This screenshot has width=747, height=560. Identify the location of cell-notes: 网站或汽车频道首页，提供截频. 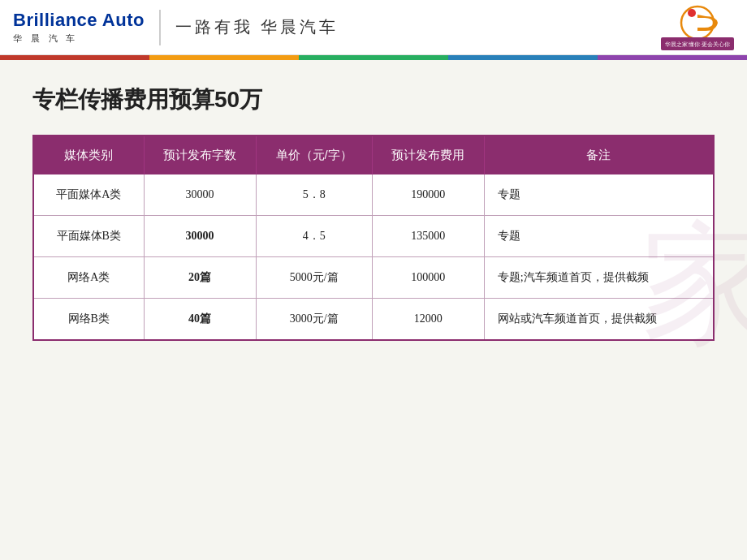
(598, 320).